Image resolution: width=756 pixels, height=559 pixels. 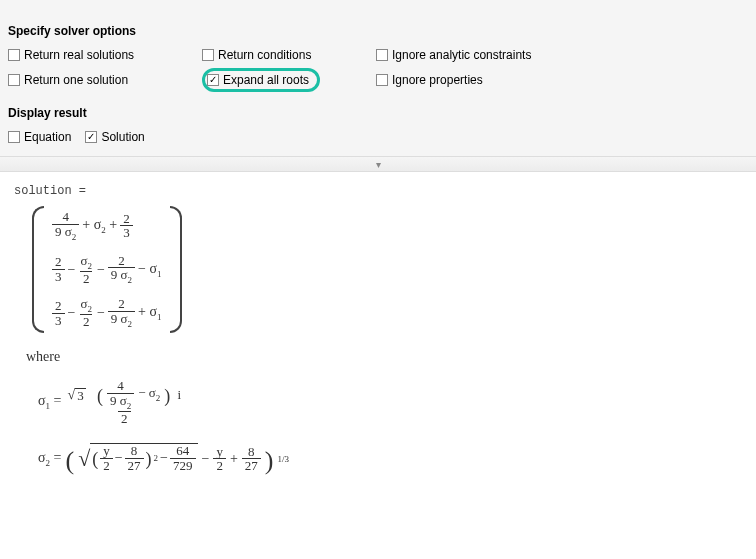 I want to click on return-real-solutions-checkbox: Return real solutions, so click(x=103, y=55).